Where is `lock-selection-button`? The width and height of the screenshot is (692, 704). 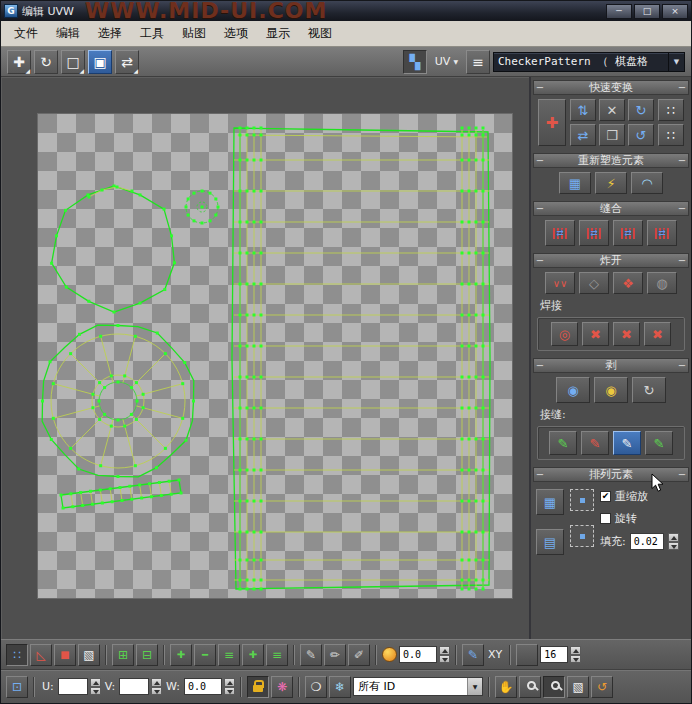 lock-selection-button is located at coordinates (258, 687).